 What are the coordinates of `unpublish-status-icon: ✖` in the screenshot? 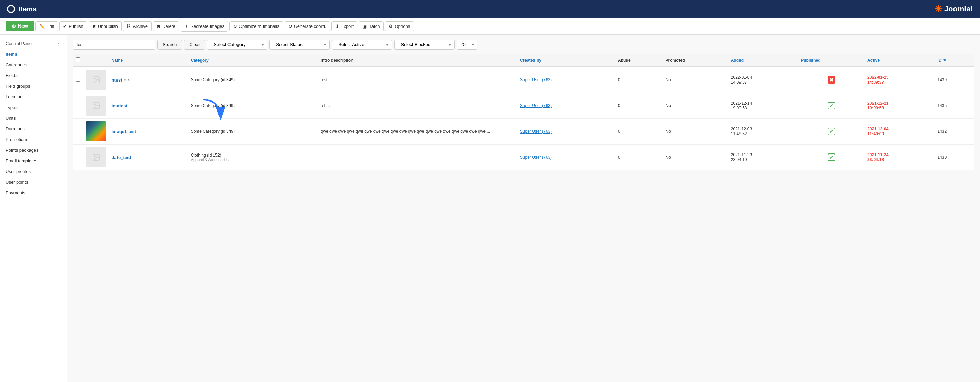 It's located at (832, 80).